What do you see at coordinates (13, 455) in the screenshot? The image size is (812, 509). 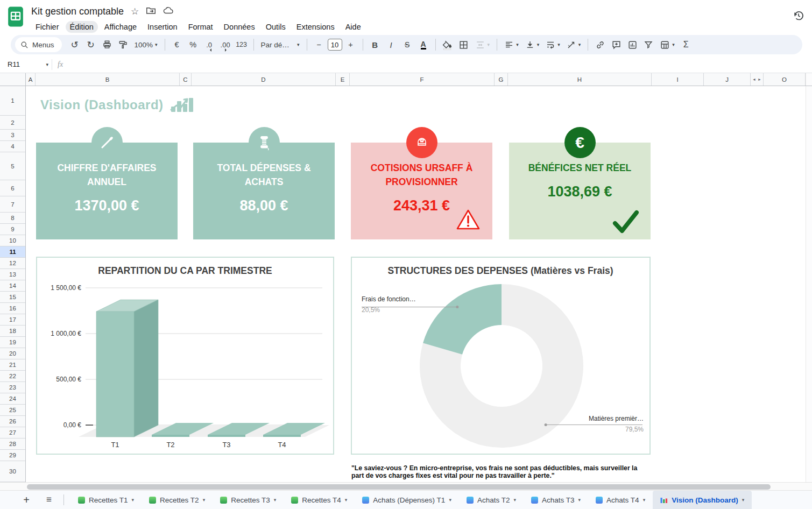 I see `row-header-29: 29` at bounding box center [13, 455].